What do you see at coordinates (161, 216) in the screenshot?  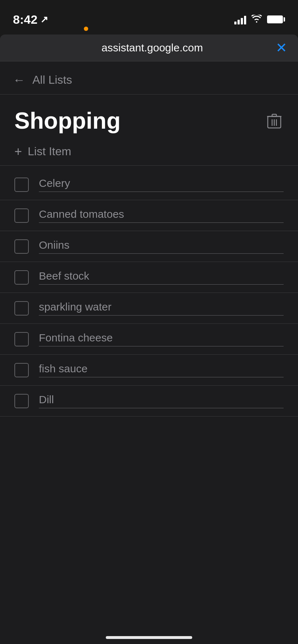 I see `item-text-2: Canned tomatoes` at bounding box center [161, 216].